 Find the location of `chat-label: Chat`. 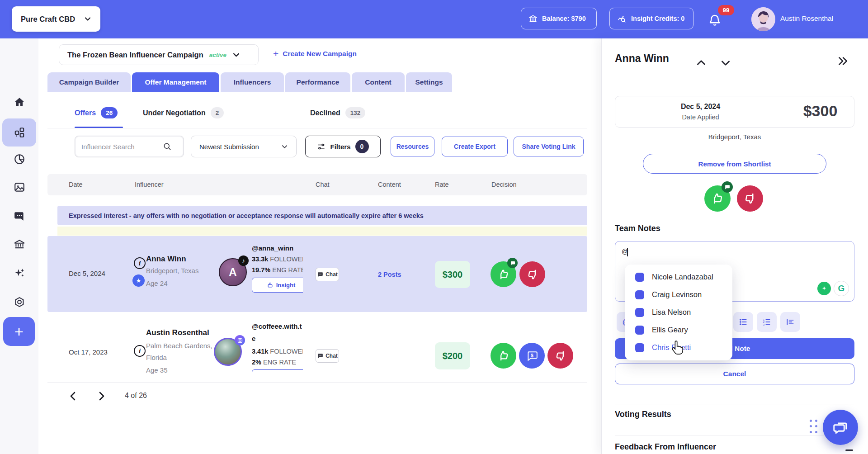

chat-label: Chat is located at coordinates (332, 274).